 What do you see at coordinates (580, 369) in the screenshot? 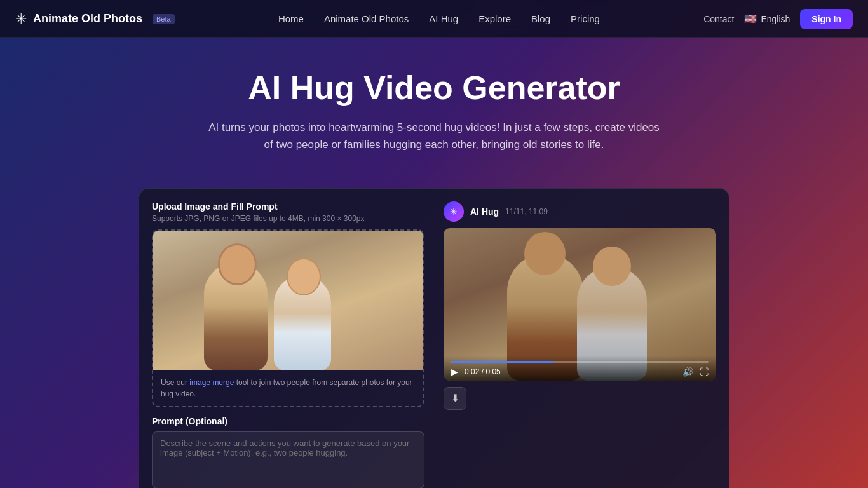
I see `video-controls: ▶ 0:02 / 0:05 🔊 ⛶` at bounding box center [580, 369].